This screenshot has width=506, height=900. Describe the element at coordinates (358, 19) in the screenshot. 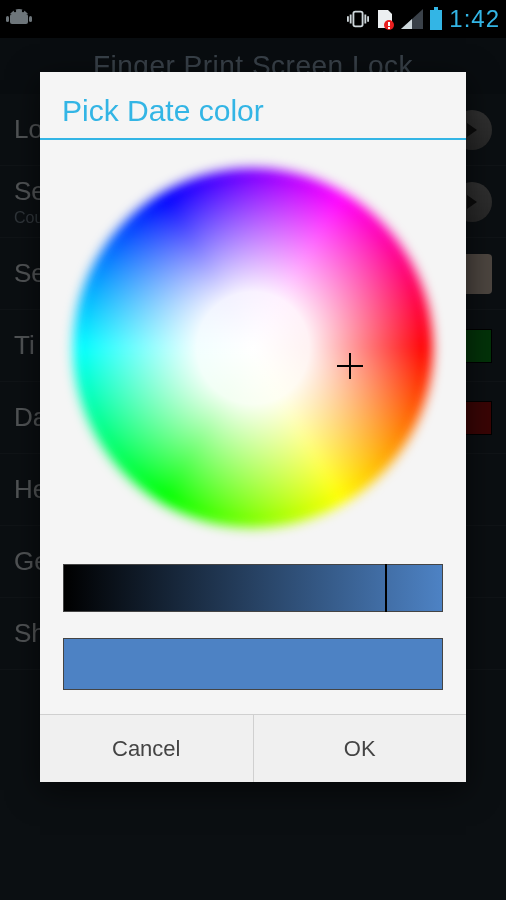

I see `vibrate-icon` at that location.